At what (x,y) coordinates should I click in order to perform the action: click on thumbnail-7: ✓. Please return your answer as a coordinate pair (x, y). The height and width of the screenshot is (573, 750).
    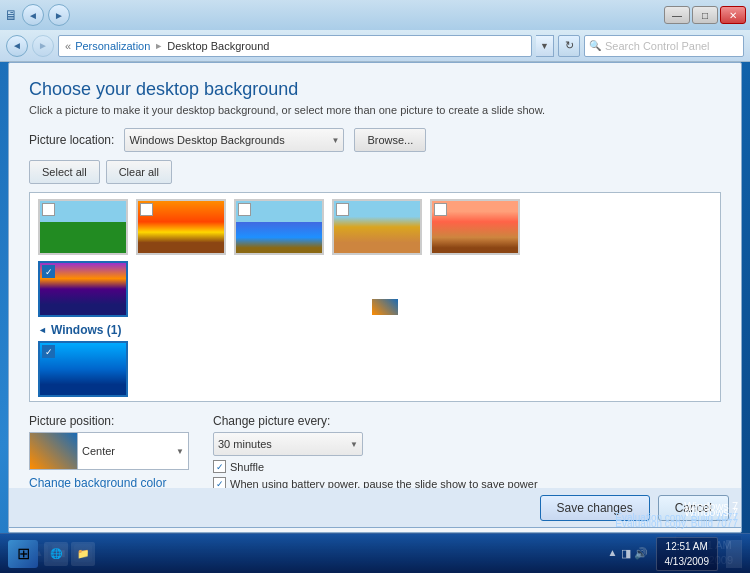
    Looking at the image, I should click on (83, 369).